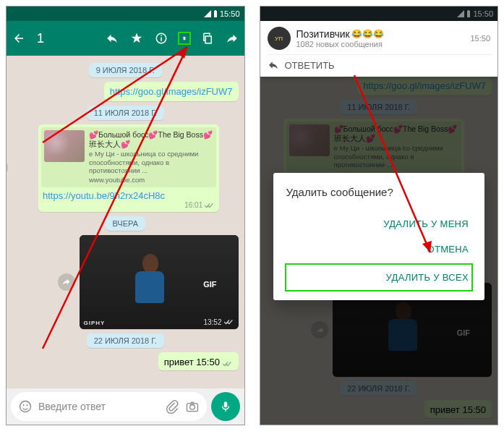 The image size is (504, 434). I want to click on preview-thumbnail, so click(64, 146).